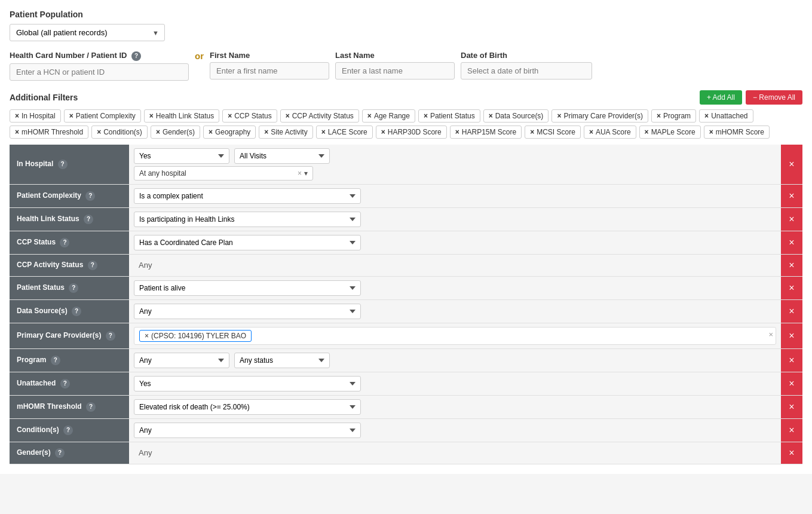 The image size is (812, 514). What do you see at coordinates (791, 164) in the screenshot?
I see `filter-delete-btn-in-hospital: ×` at bounding box center [791, 164].